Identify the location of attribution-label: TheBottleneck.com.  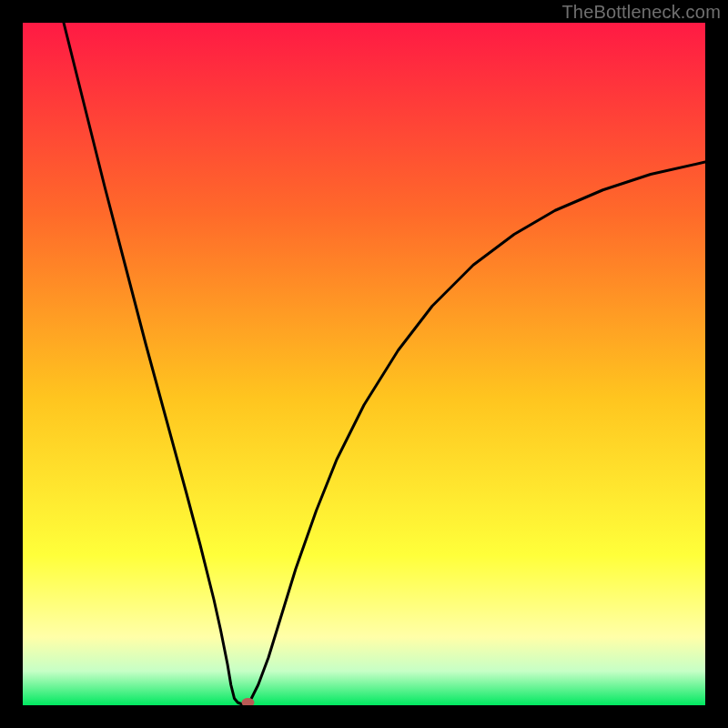
(641, 13).